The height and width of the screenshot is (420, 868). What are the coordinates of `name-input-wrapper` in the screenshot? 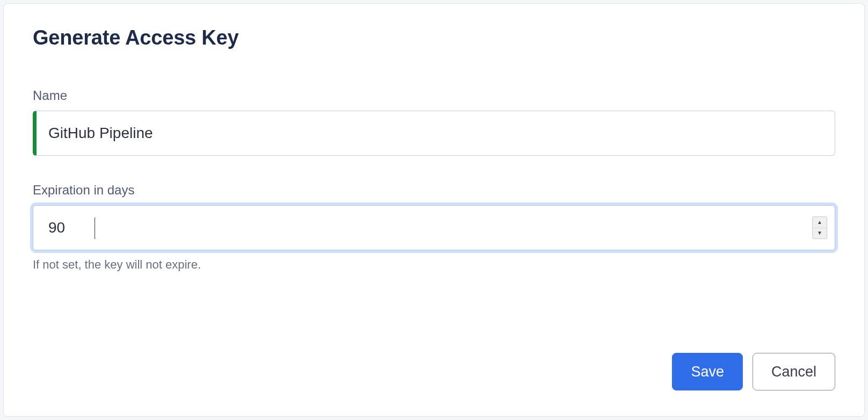 It's located at (434, 133).